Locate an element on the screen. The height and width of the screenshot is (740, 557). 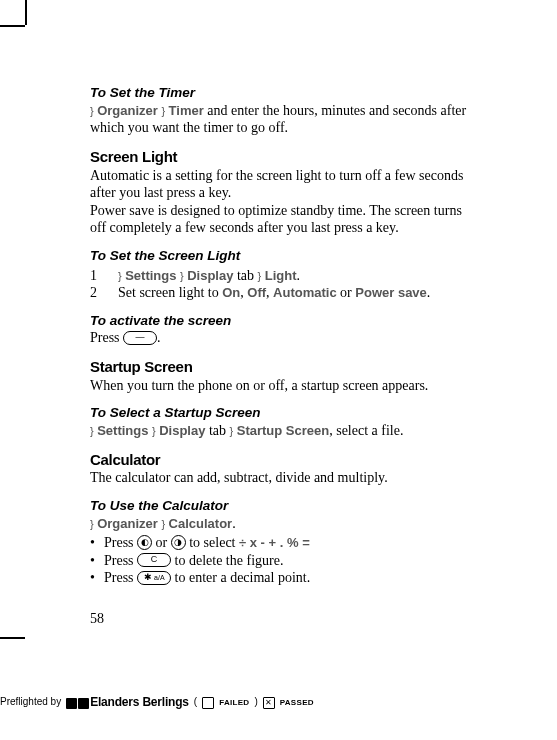
body-text: to enter a decimal point. is located at coordinates (240, 578).